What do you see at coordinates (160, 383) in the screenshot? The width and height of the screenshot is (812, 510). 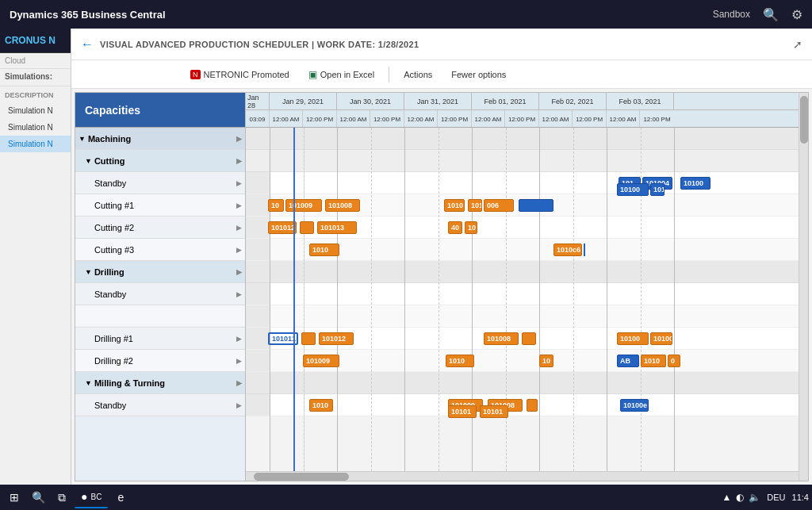 I see `row-milling: ▼ Milling & Turning ▶` at bounding box center [160, 383].